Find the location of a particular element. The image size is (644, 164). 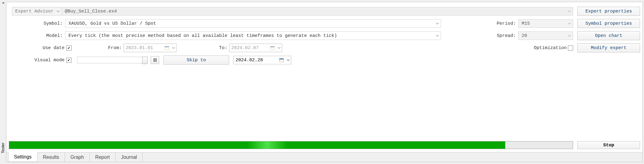

spread-dropdown: 20 is located at coordinates (546, 36).